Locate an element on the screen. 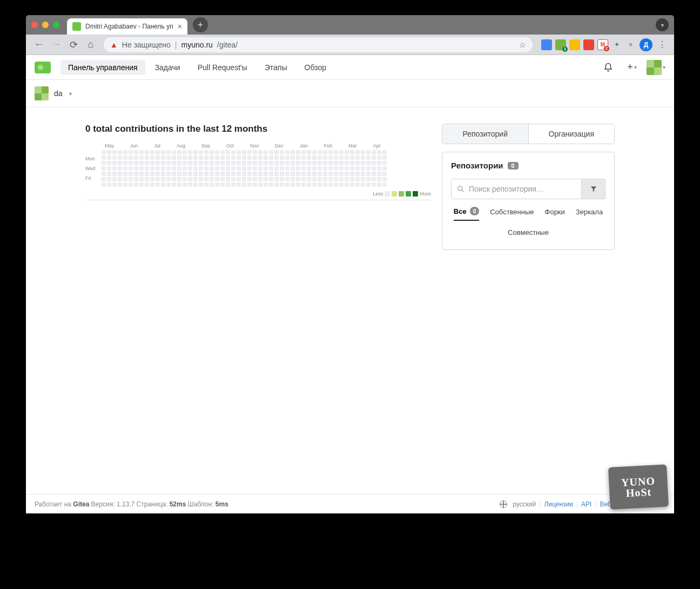 This screenshot has height=589, width=700. bookmark-icon: ☆ is located at coordinates (523, 45).